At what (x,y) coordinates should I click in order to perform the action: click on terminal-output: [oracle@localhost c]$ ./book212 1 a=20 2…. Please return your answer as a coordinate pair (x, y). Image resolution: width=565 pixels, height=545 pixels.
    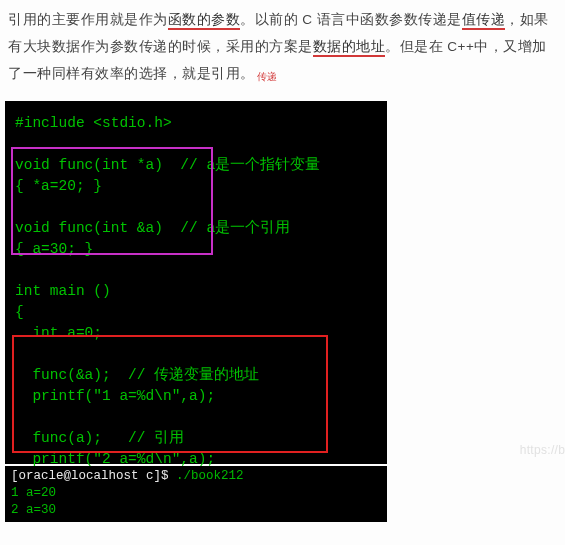
    Looking at the image, I should click on (196, 494).